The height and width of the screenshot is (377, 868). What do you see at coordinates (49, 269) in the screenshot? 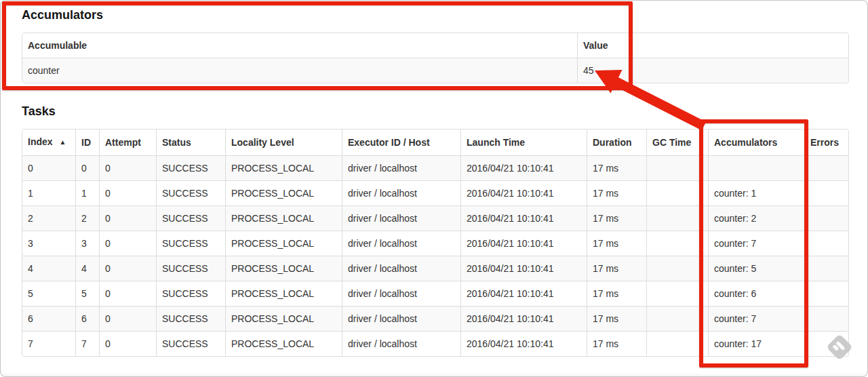
I see `cell-index: 4` at bounding box center [49, 269].